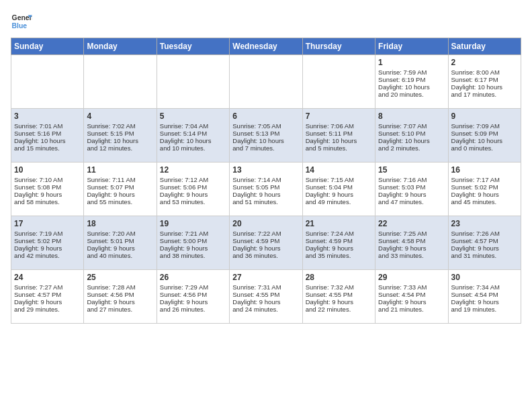 The width and height of the screenshot is (532, 411). What do you see at coordinates (411, 170) in the screenshot?
I see `day-number: 15` at bounding box center [411, 170].